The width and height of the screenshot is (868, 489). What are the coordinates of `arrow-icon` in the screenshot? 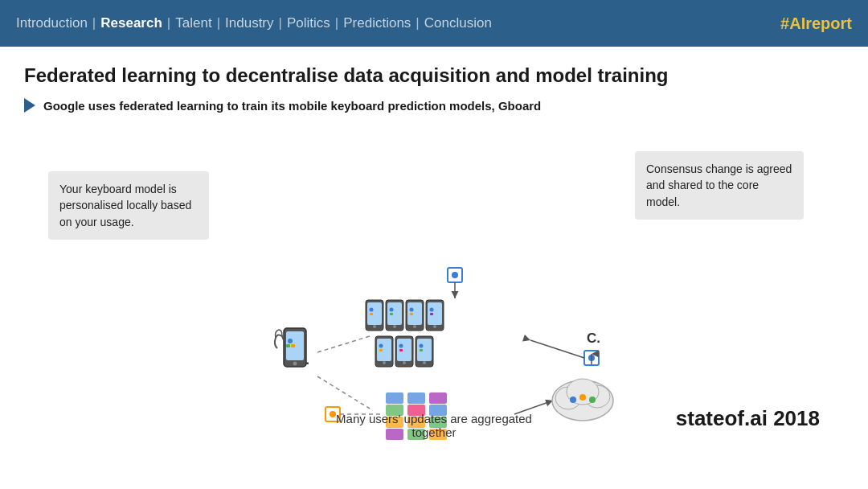 It's located at (30, 105).